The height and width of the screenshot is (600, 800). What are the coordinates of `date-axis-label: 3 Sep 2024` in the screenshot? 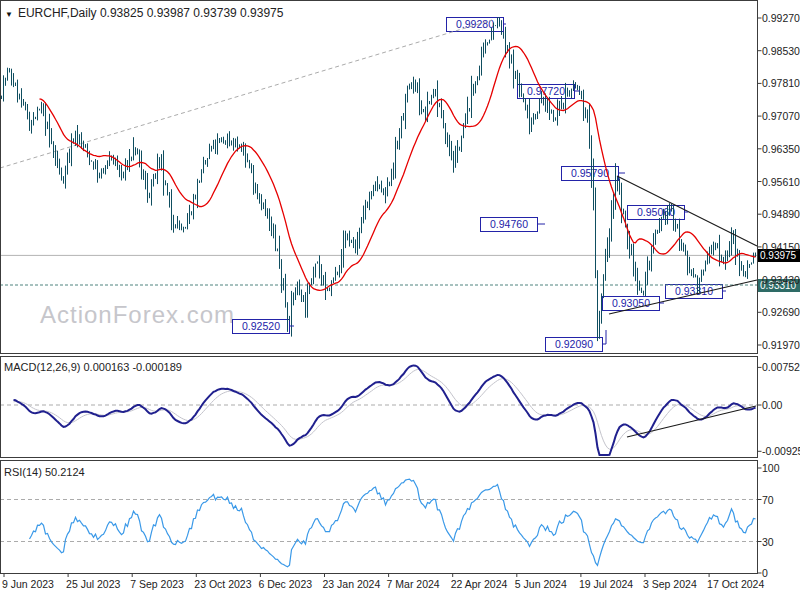 It's located at (670, 584).